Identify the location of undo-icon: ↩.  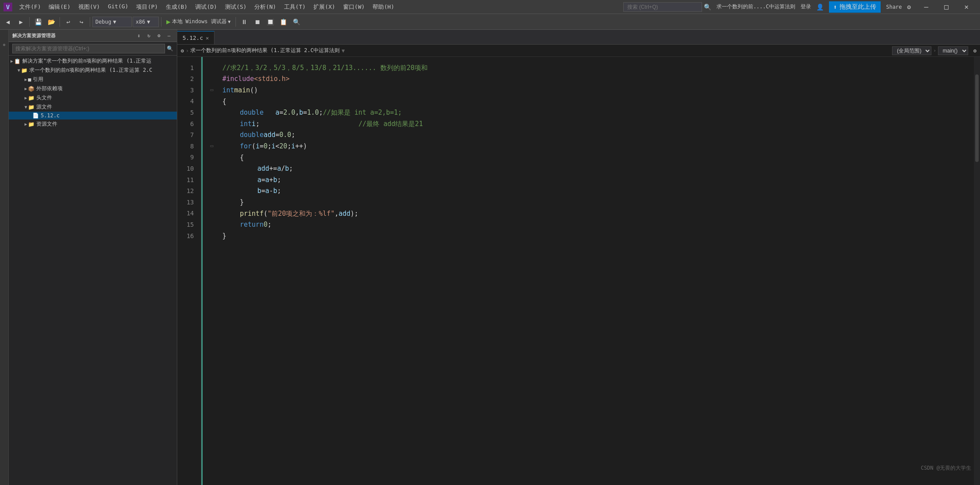
(68, 22).